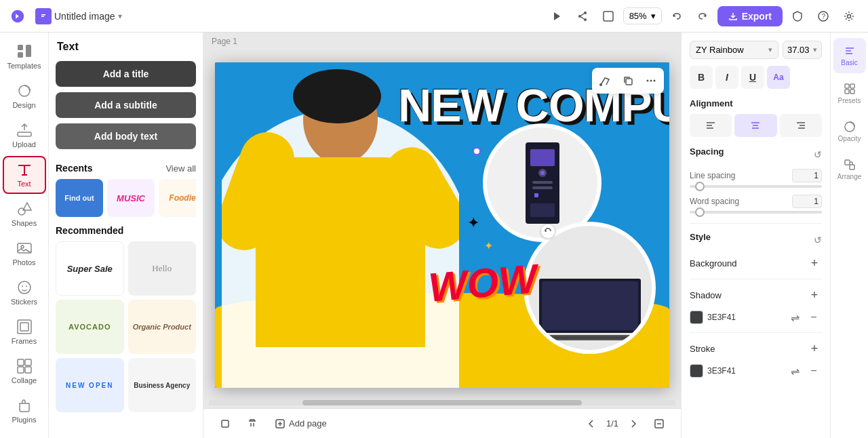 The height and width of the screenshot is (438, 868). I want to click on rec-organic: Organic Product, so click(163, 327).